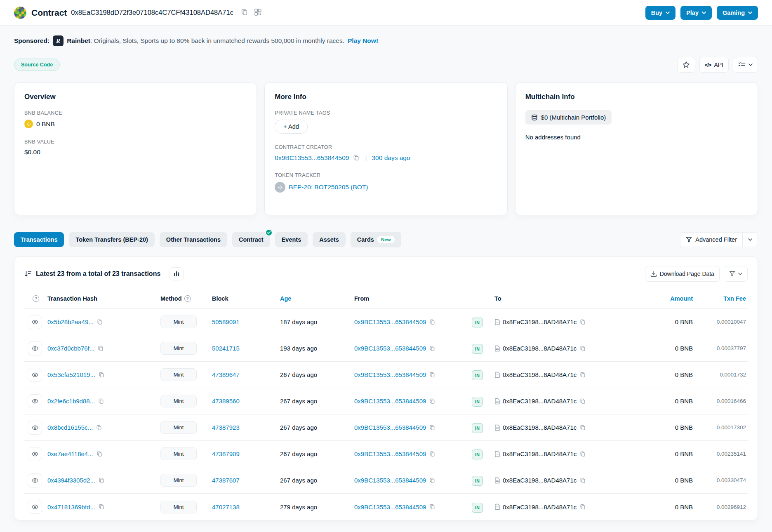 This screenshot has width=772, height=532. I want to click on gaming-button: Gaming, so click(737, 13).